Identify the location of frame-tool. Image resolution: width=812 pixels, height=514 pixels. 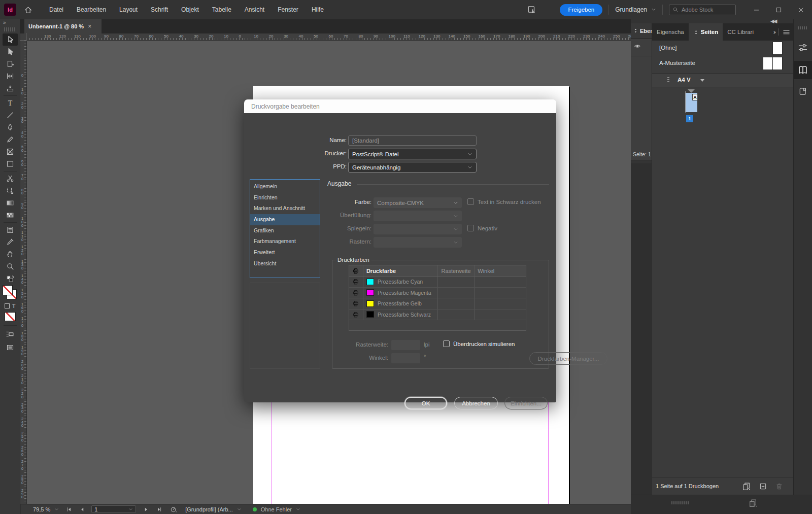
(10, 152).